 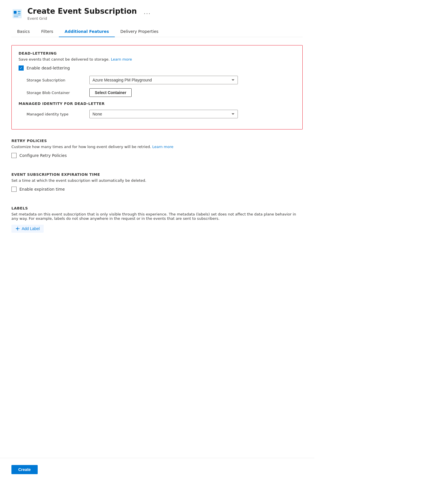 What do you see at coordinates (157, 59) in the screenshot?
I see `dead-lettering-desc: Save events that cannot be delivered to …` at bounding box center [157, 59].